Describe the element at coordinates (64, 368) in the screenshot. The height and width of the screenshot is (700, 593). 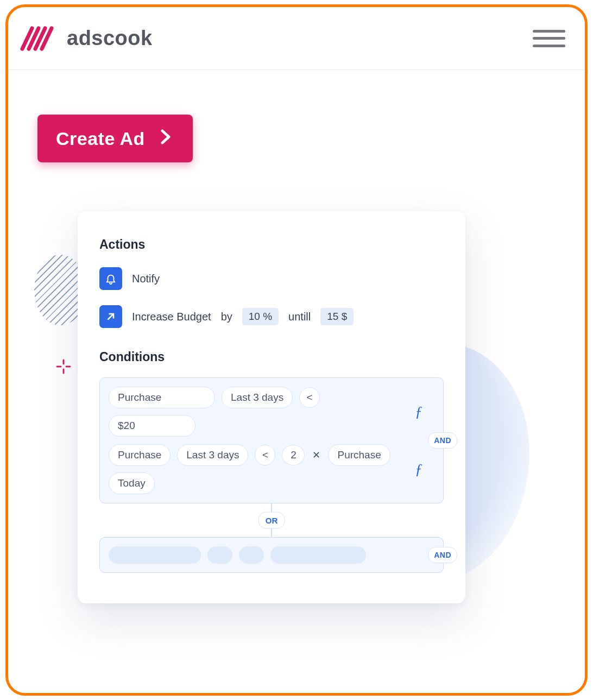
I see `decoration-sparkle-icon` at that location.